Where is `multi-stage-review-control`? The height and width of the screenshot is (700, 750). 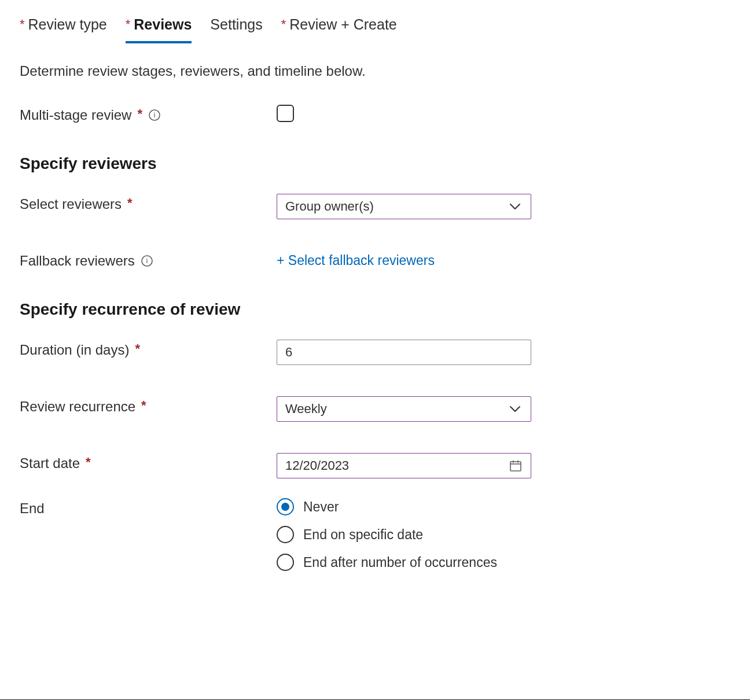
multi-stage-review-control is located at coordinates (404, 113).